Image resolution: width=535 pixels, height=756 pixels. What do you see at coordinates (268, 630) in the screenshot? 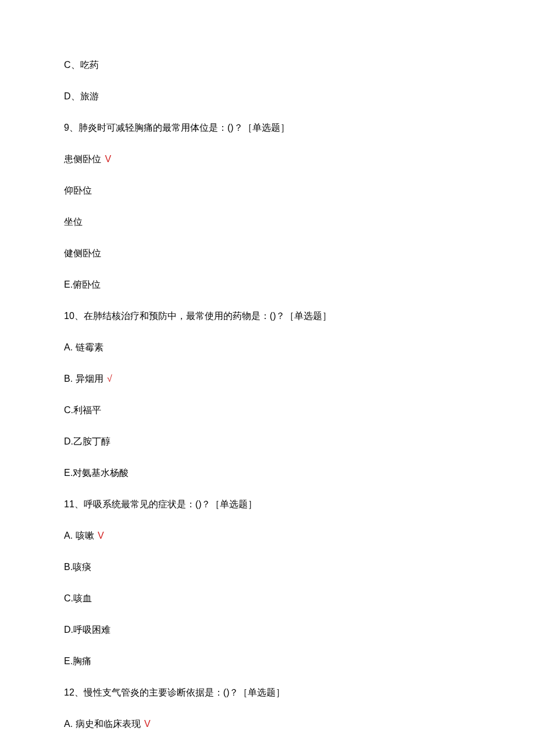
I see `text-line: D.呼吸困难` at bounding box center [268, 630].